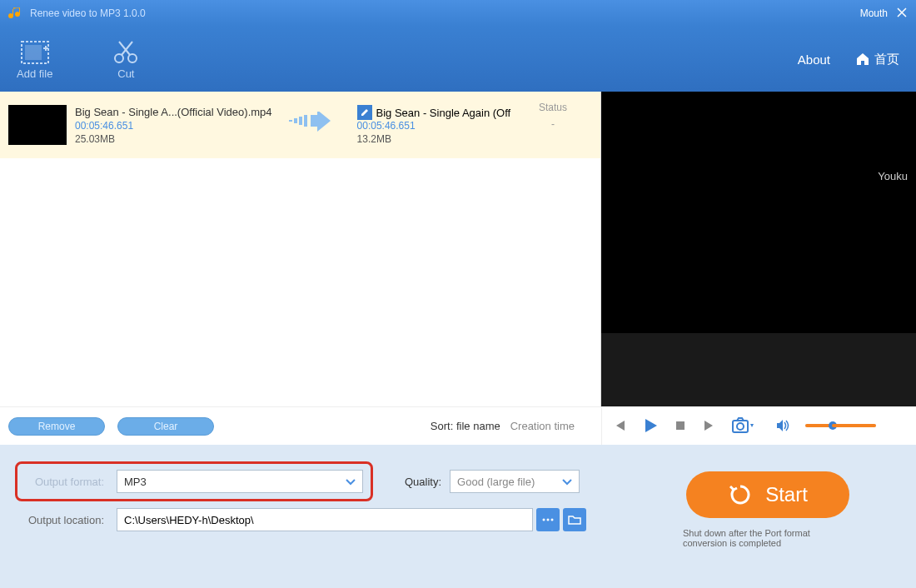  I want to click on format-label: Output format:, so click(67, 481).